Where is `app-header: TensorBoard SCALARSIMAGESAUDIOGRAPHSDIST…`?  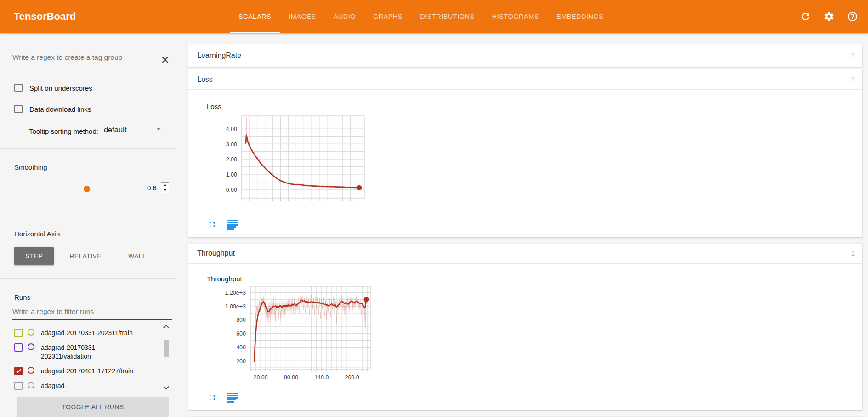
app-header: TensorBoard SCALARSIMAGESAUDIOGRAPHSDIST… is located at coordinates (434, 17).